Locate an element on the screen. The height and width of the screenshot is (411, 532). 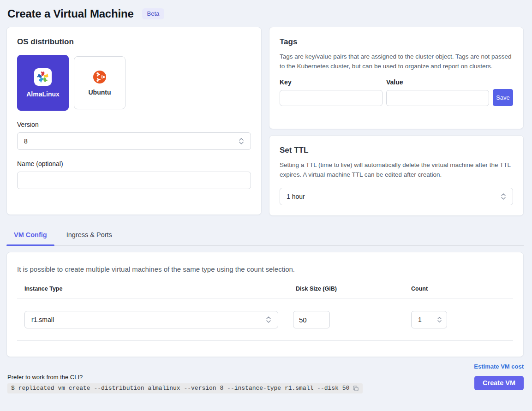
estimate-vm-cost-link: Estimate VM cost is located at coordinates (499, 366).